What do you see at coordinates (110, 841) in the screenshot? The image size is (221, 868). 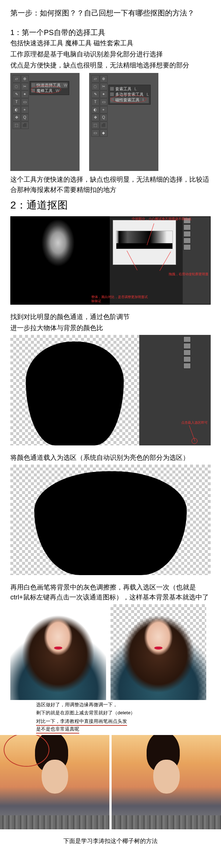 I see `footer-text: 下面是学习李涛扣这个椰子树的方法` at bounding box center [110, 841].